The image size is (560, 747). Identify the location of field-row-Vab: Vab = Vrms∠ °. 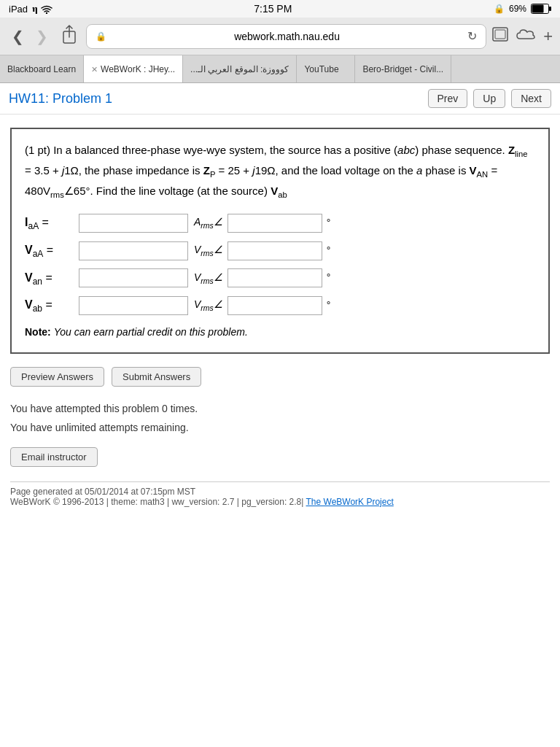
(280, 306).